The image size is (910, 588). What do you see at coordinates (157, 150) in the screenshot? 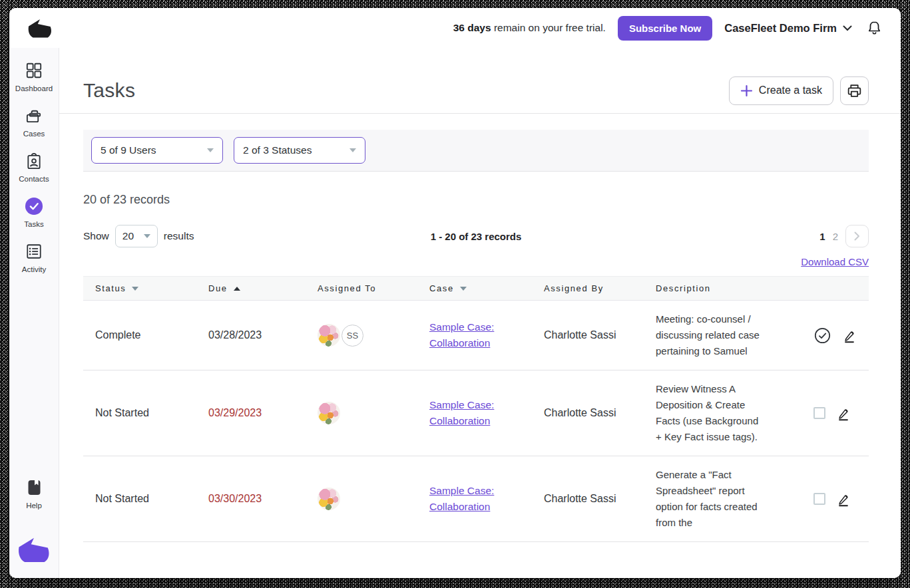
I see `users-filter-select: 5 of 9 Users` at bounding box center [157, 150].